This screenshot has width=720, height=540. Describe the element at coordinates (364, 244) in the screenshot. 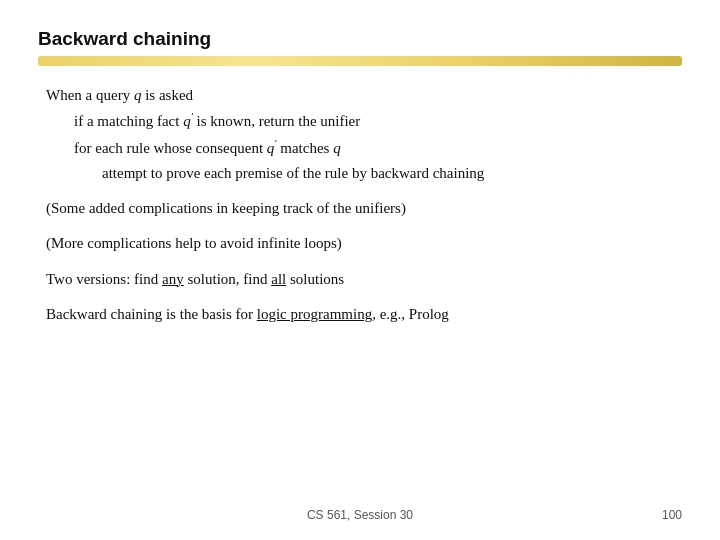

I see `line-complications-2: (More complications help to avoid infini…` at that location.